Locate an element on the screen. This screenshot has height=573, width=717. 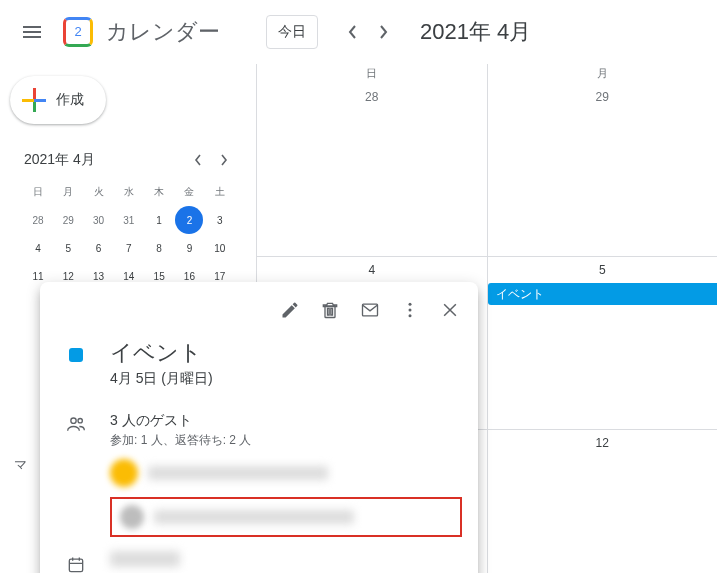
mini-day-cell: 4 is located at coordinates (38, 248).